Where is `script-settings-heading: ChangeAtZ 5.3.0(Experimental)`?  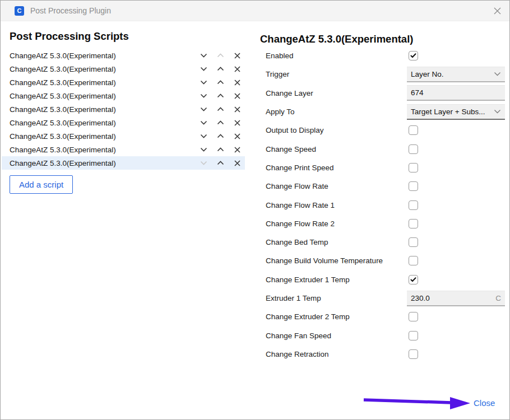 script-settings-heading: ChangeAtZ 5.3.0(Experimental) is located at coordinates (336, 39).